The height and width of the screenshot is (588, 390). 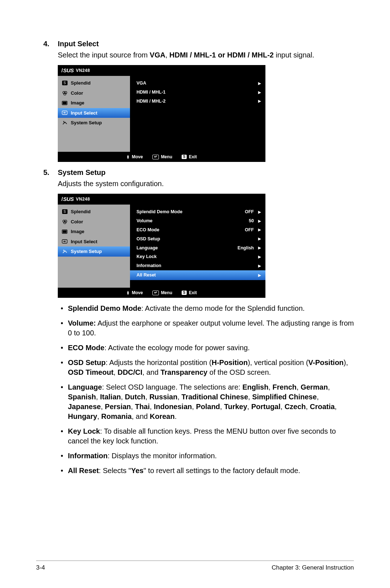 What do you see at coordinates (128, 157) in the screenshot?
I see `updown-icon: ▲▼` at bounding box center [128, 157].